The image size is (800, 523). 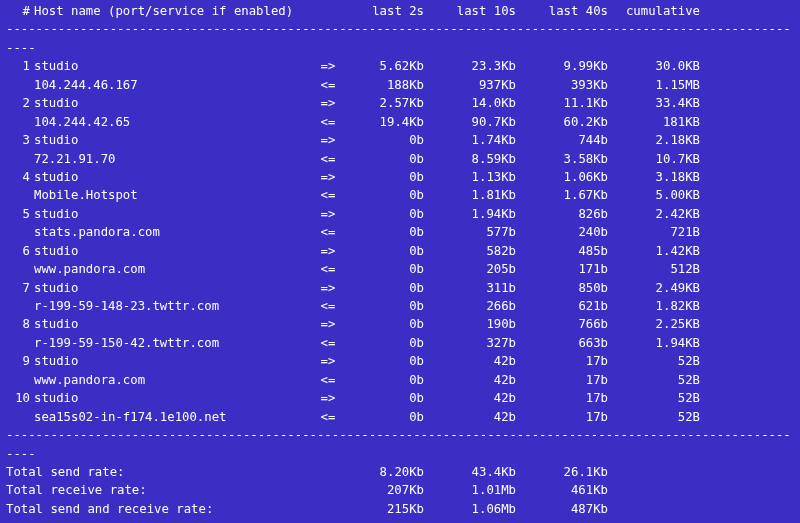 I want to click on in-last40: 1.67Kb, so click(x=570, y=195).